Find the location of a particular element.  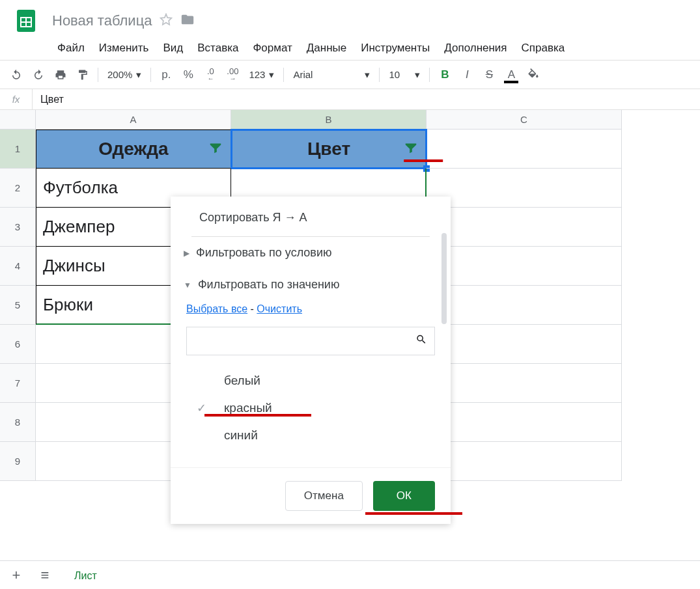

menu-addons: Дополнения is located at coordinates (475, 49).